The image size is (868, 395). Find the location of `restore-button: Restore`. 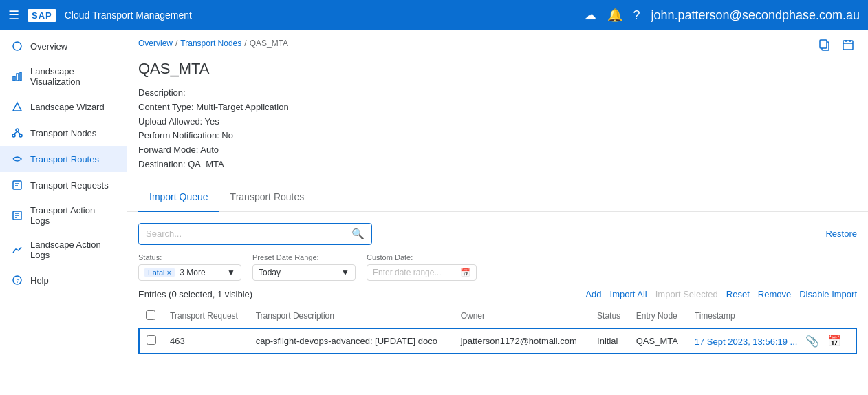

restore-button: Restore is located at coordinates (841, 234).